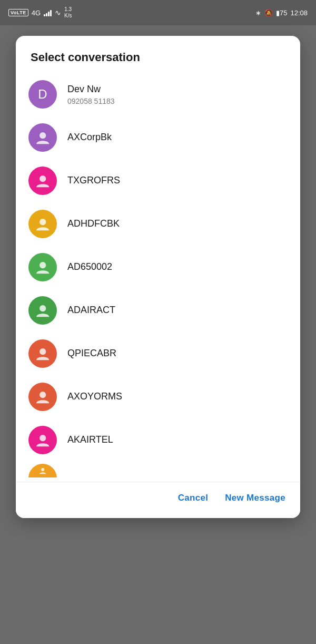 This screenshot has width=316, height=644. What do you see at coordinates (95, 396) in the screenshot?
I see `contact-name: AXOYORMS` at bounding box center [95, 396].